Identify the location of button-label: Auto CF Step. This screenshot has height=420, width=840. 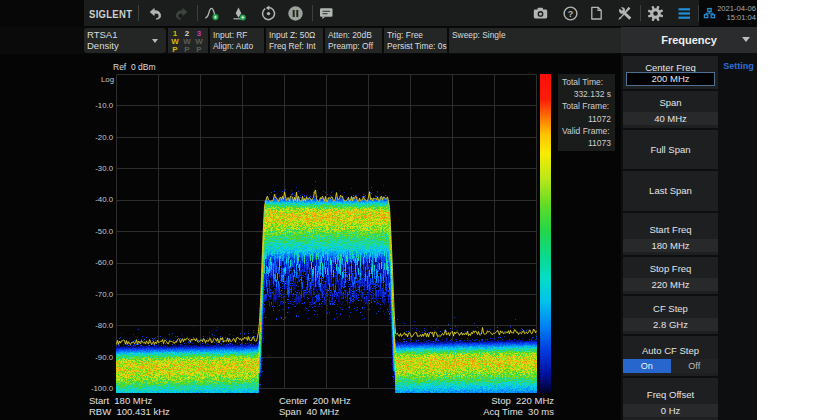
(670, 350).